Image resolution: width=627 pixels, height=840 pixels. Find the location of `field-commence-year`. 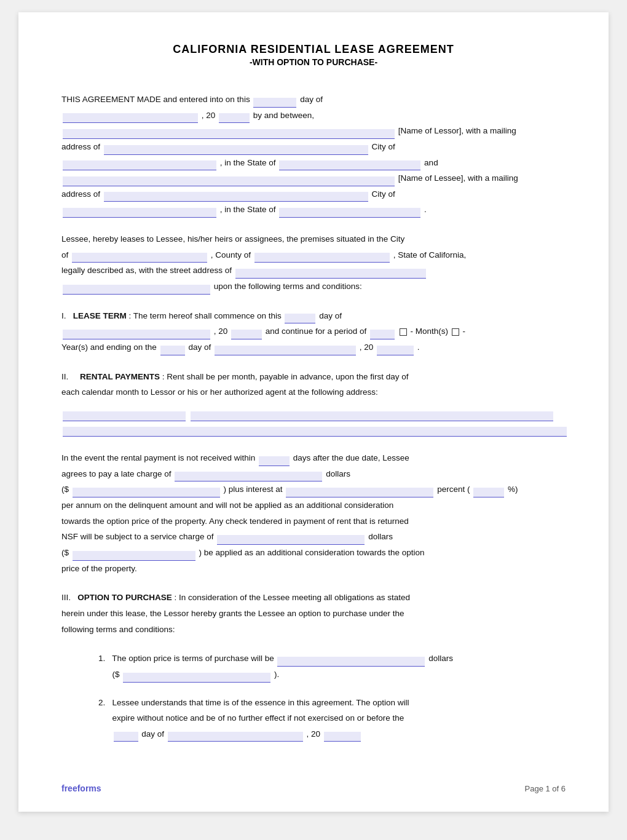

field-commence-year is located at coordinates (246, 335).